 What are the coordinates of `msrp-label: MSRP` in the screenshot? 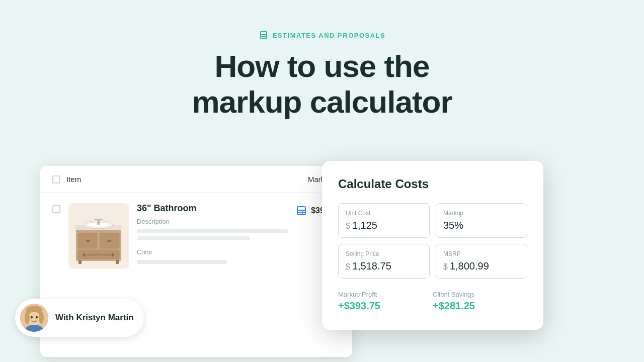 It's located at (481, 254).